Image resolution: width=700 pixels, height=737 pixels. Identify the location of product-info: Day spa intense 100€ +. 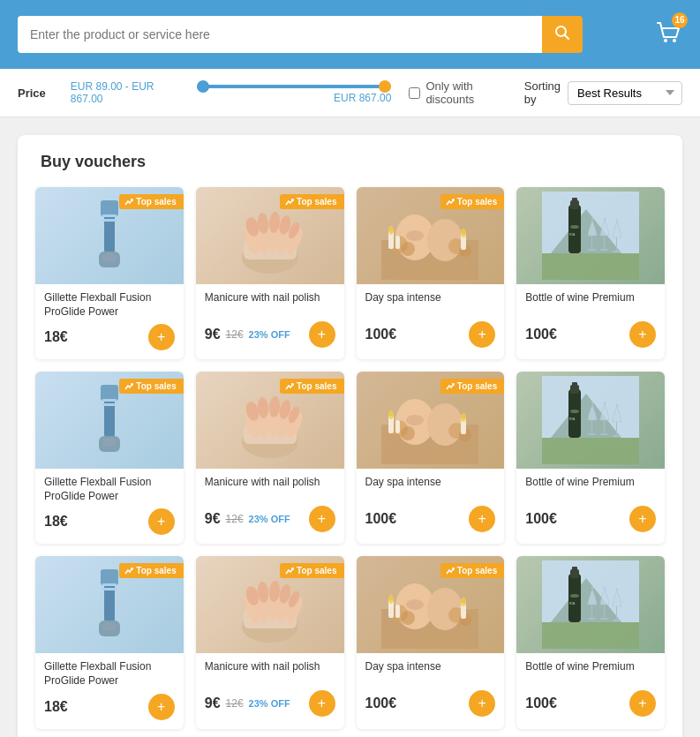
(431, 689).